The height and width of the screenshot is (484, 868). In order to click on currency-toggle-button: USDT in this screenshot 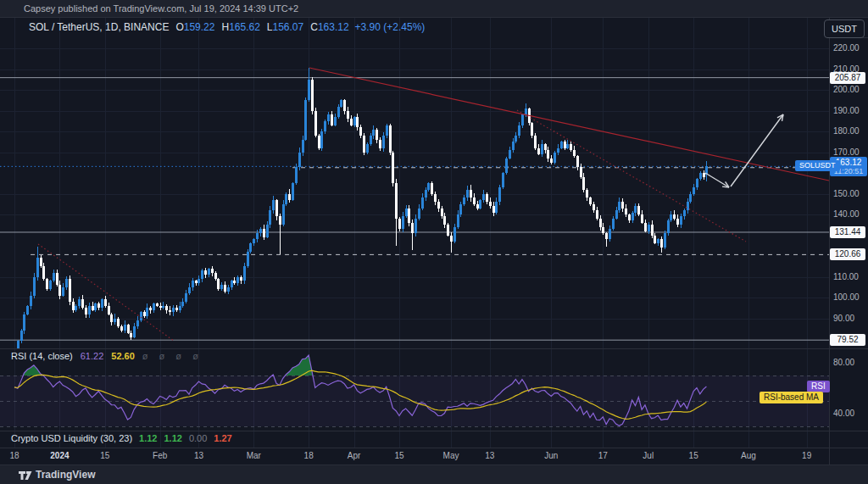, I will do `click(844, 29)`.